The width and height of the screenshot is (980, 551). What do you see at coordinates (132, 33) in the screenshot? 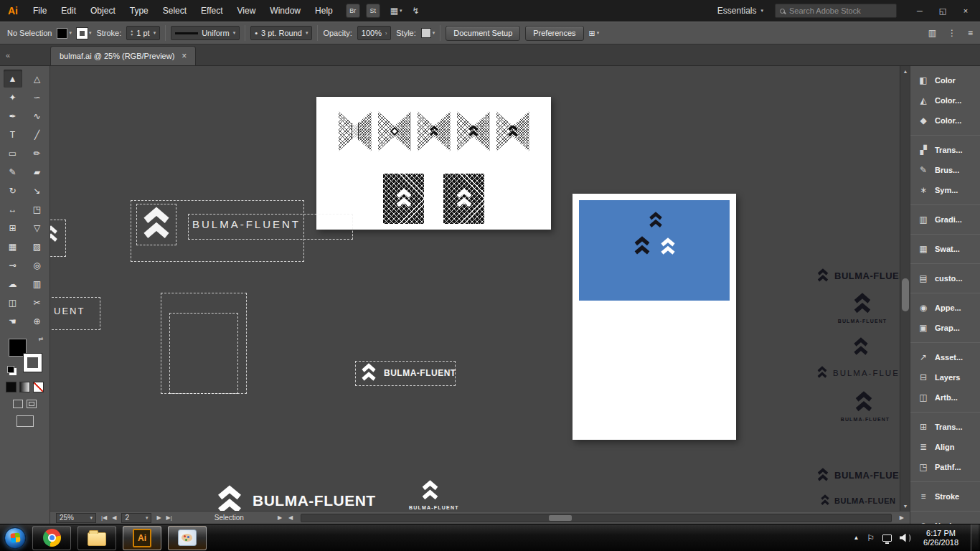
I see `stroke-weight-stepper: ▴ ▾` at bounding box center [132, 33].